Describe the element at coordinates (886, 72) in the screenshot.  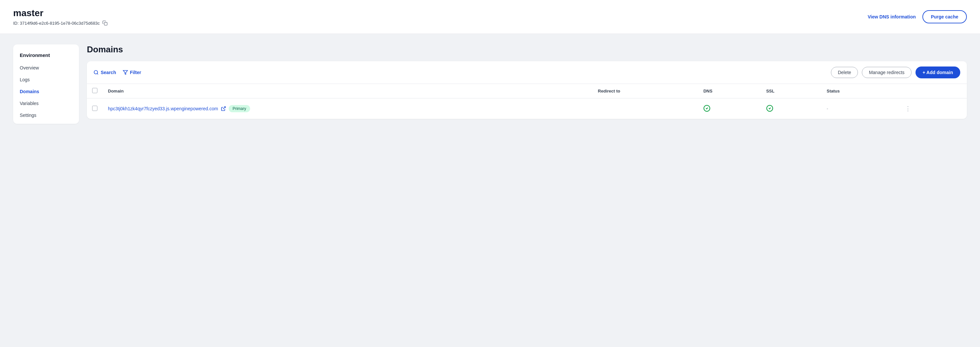
I see `manage-redirects-button: Manage redirects` at that location.